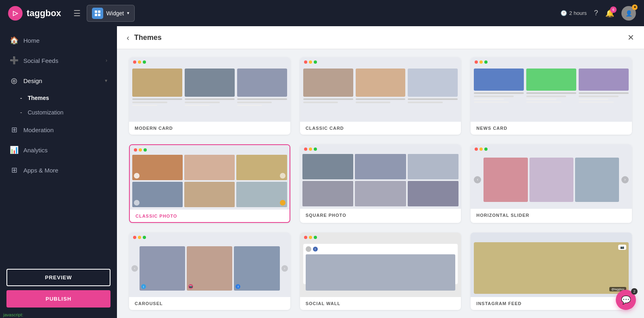 The height and width of the screenshot is (318, 644). I want to click on header-right: 🕐 2 hours ? 🔔 6 👤 ★, so click(598, 13).